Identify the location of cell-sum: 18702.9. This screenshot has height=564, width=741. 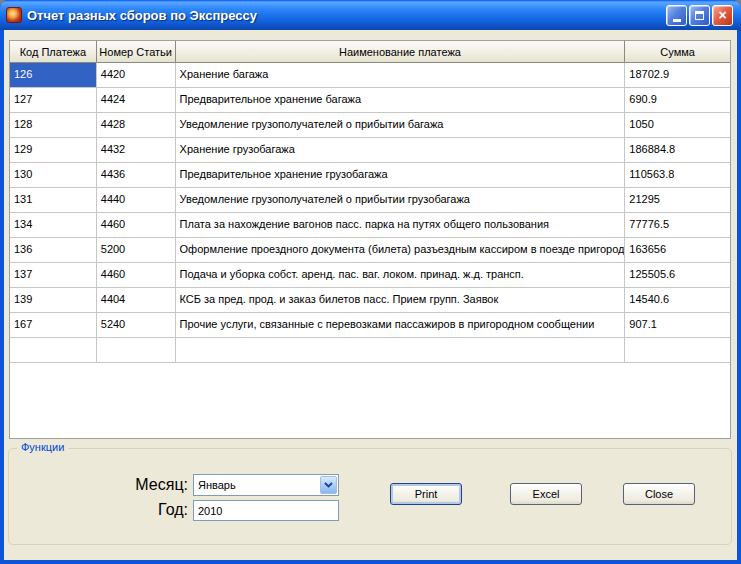
(678, 76).